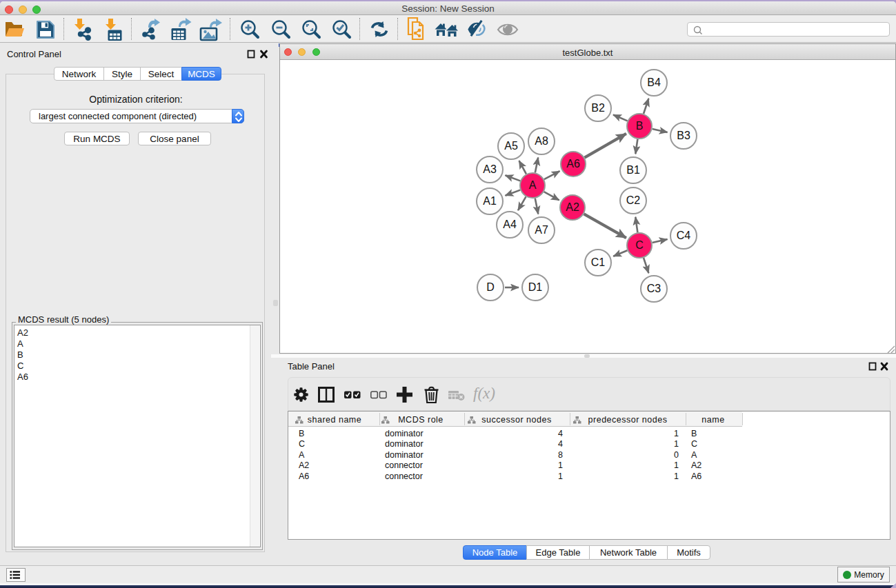  Describe the element at coordinates (541, 141) in the screenshot. I see `svg-text: A8` at that location.